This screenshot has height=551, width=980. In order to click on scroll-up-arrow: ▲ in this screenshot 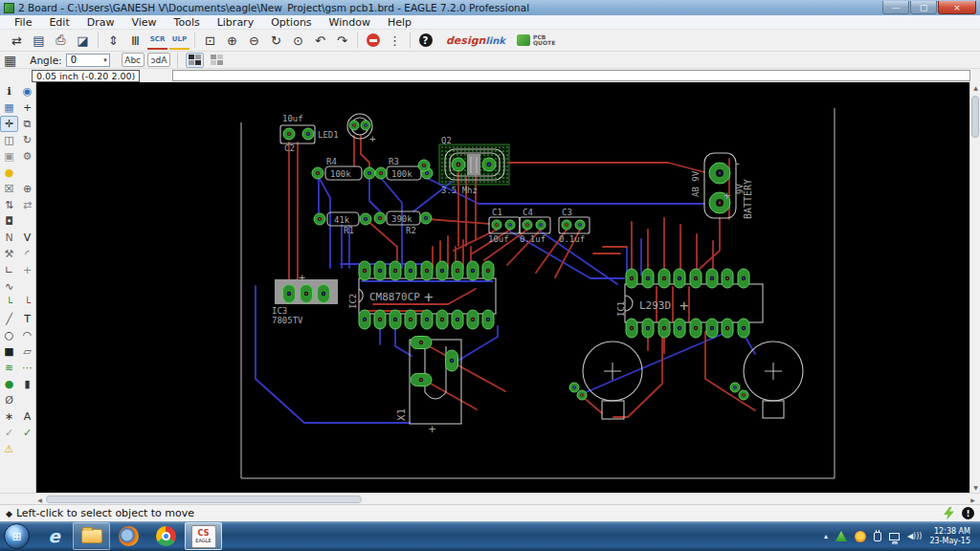, I will do `click(975, 88)`.